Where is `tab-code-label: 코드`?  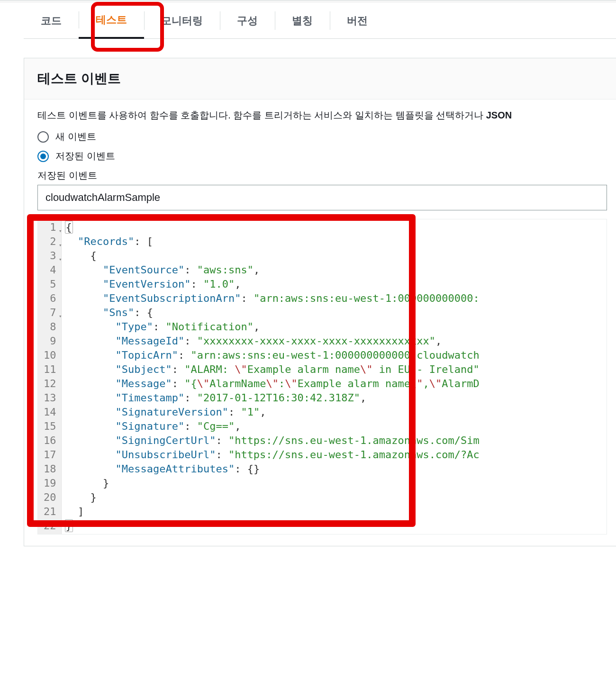 tab-code-label: 코드 is located at coordinates (51, 21).